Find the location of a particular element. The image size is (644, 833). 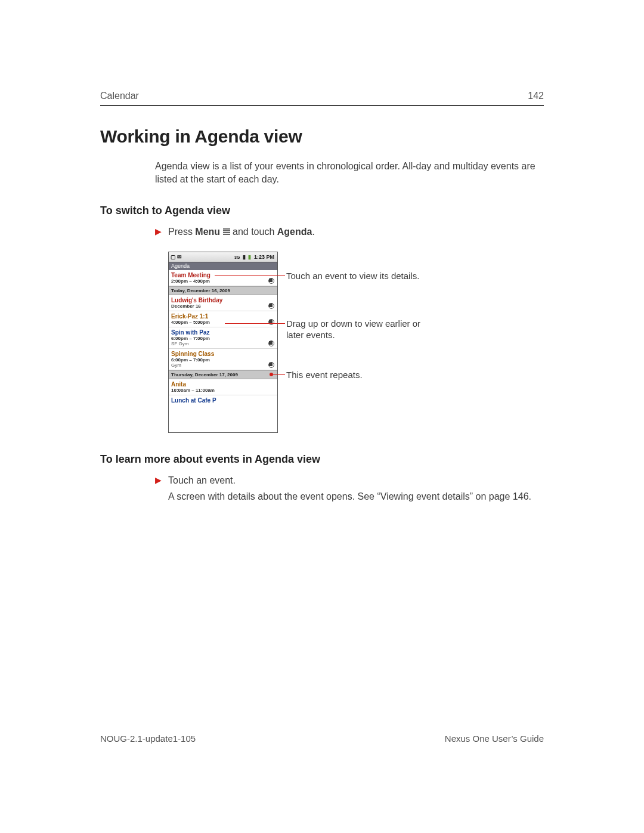

step-touch-event: ▶ Touch an event. is located at coordinates (349, 481).